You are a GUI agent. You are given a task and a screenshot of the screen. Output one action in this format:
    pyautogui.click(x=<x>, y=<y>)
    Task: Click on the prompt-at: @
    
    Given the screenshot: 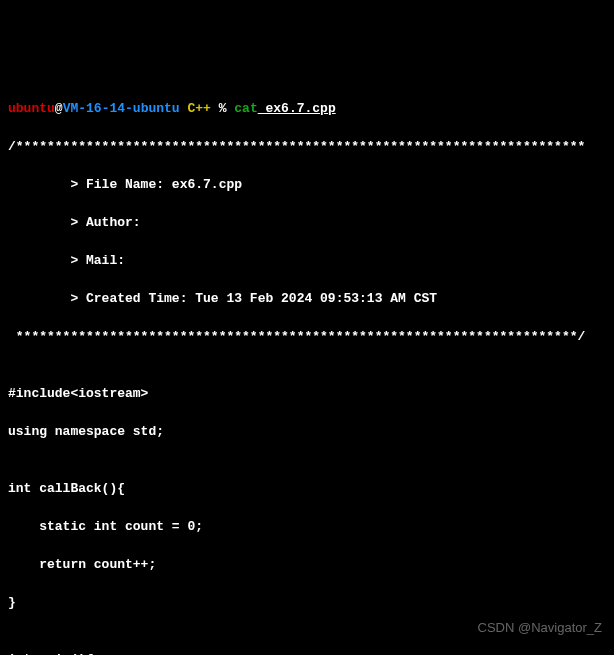 What is the action you would take?
    pyautogui.click(x=59, y=108)
    